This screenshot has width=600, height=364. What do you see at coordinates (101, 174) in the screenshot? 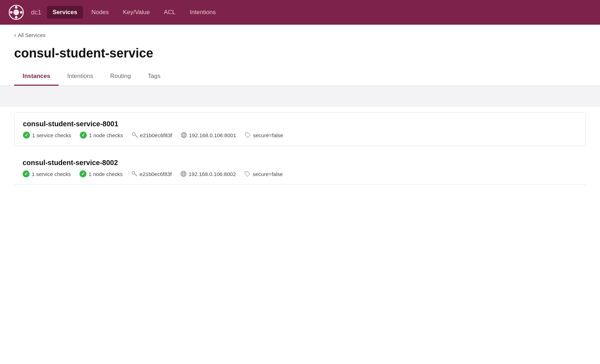
I see `node-checks-2: 1 node checks` at bounding box center [101, 174].